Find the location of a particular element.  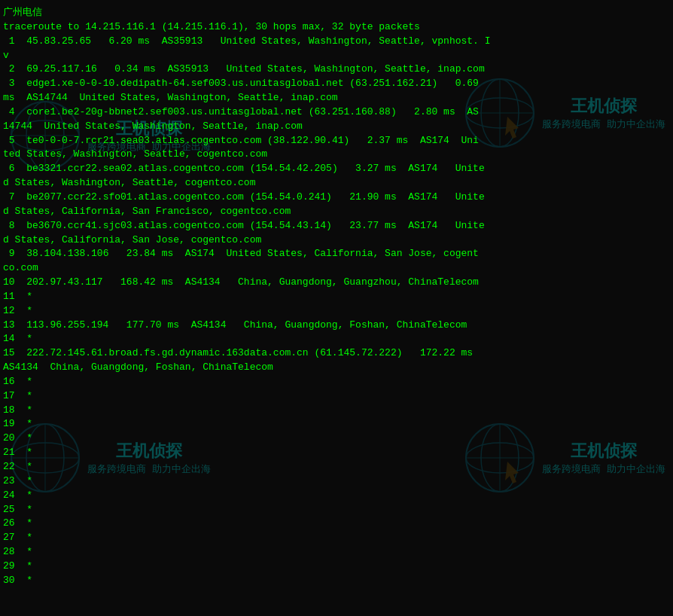

terminal-line: 1 45.83.25.65 6.20 ms AS35913 United Sta… is located at coordinates (336, 42).